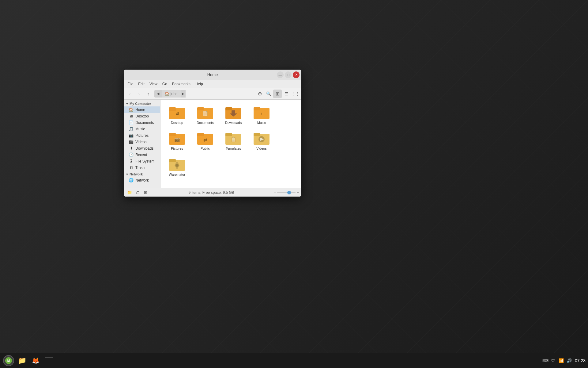 This screenshot has width=588, height=368. What do you see at coordinates (142, 174) in the screenshot?
I see `sidebar-section-network-header: ▼ Network` at bounding box center [142, 174].